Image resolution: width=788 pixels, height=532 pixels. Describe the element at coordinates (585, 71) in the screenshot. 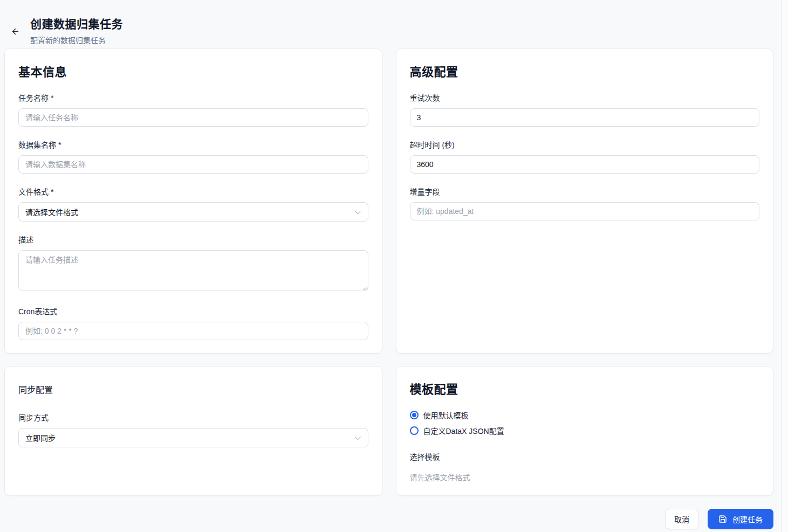

I see `advanced-config-title: 高级配置` at that location.